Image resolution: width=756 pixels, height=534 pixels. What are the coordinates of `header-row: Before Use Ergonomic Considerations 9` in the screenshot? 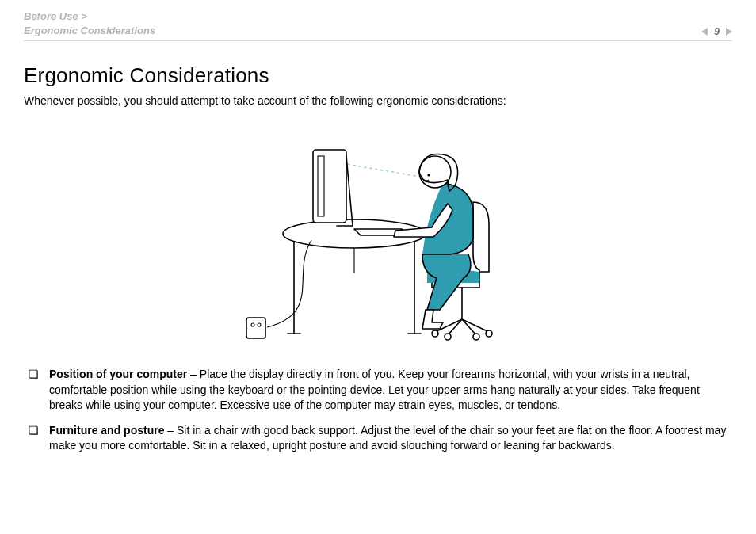 It's located at (378, 25).